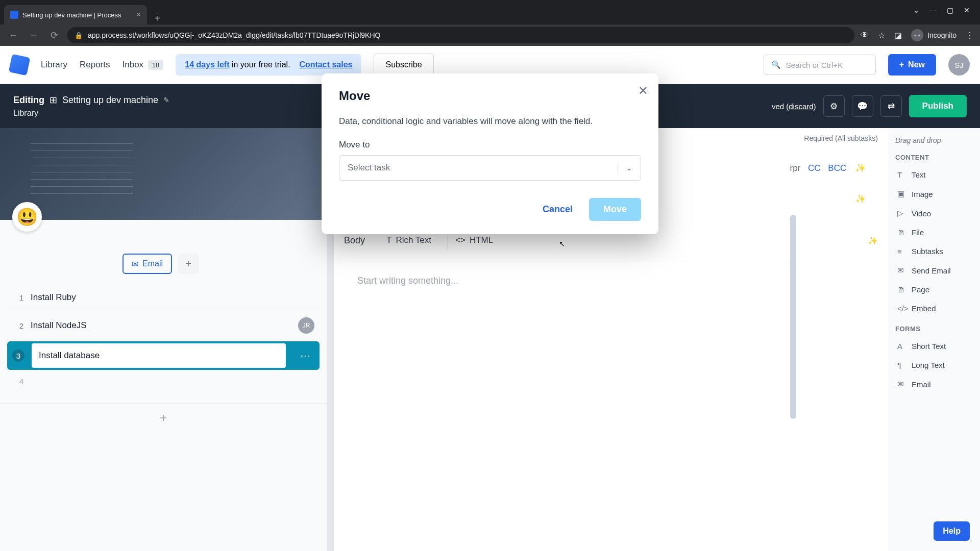 This screenshot has width=980, height=551. I want to click on url-input: 🔒 app.process.st/workflows/uQGGj-_oKZ43z…, so click(461, 35).